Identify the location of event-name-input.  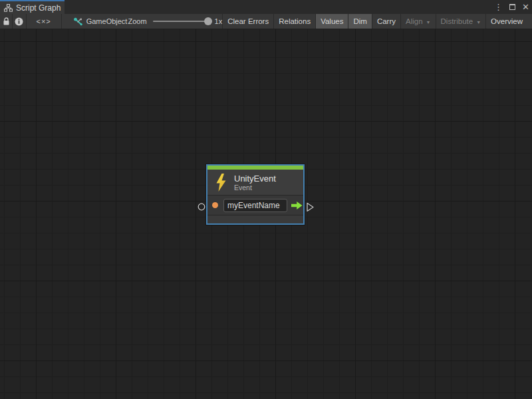
(255, 205).